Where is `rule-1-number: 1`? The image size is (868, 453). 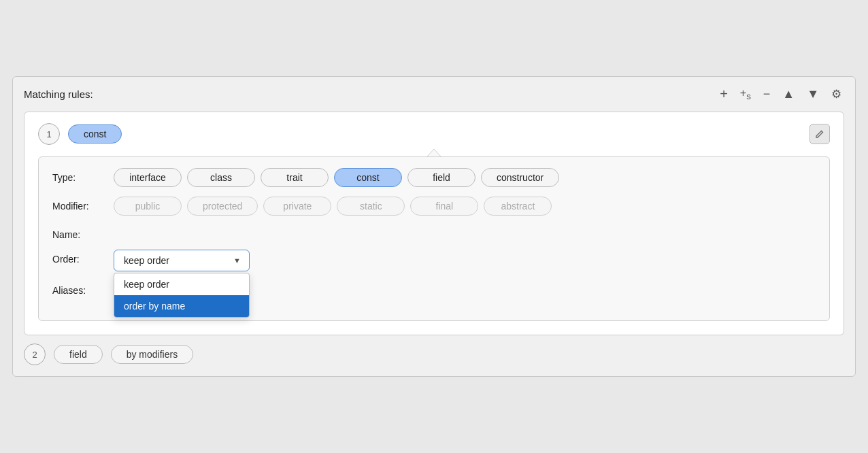 rule-1-number: 1 is located at coordinates (49, 134).